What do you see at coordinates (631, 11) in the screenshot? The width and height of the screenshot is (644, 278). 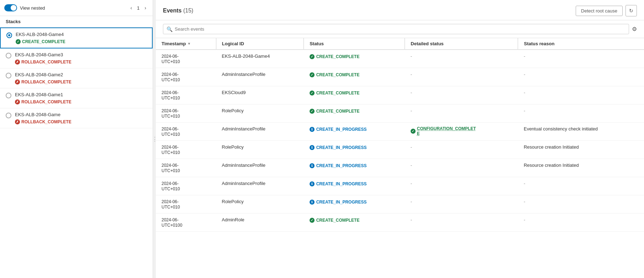 I see `refresh-button: ↻` at bounding box center [631, 11].